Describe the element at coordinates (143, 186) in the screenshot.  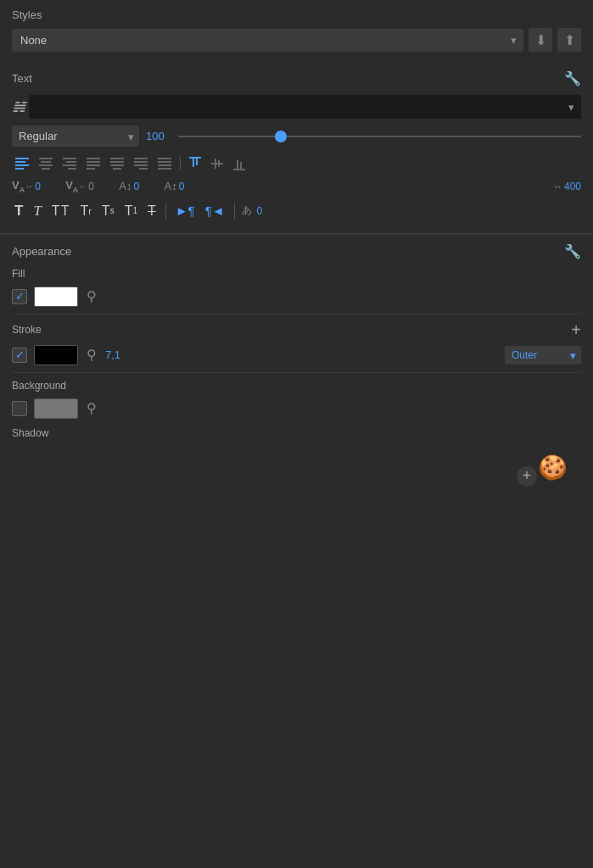
I see `leading-value: 0` at that location.